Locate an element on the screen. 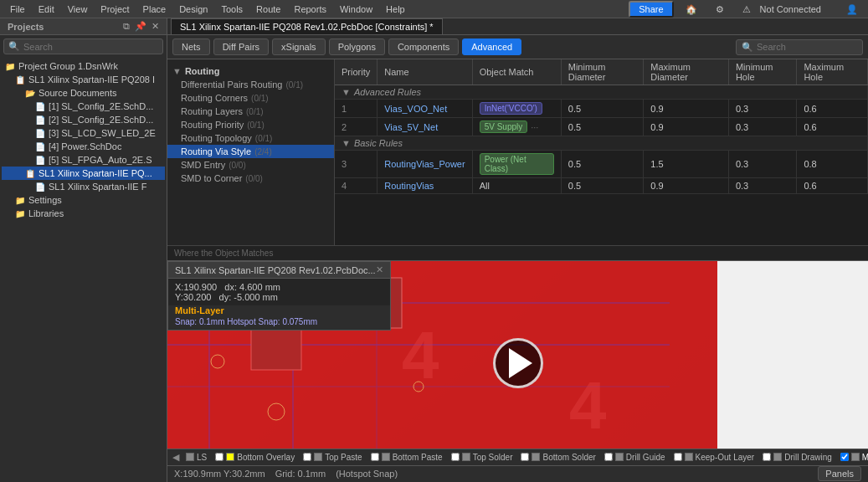 Image resolution: width=868 pixels, height=482 pixels. settings-icon: ⚙ is located at coordinates (720, 9).